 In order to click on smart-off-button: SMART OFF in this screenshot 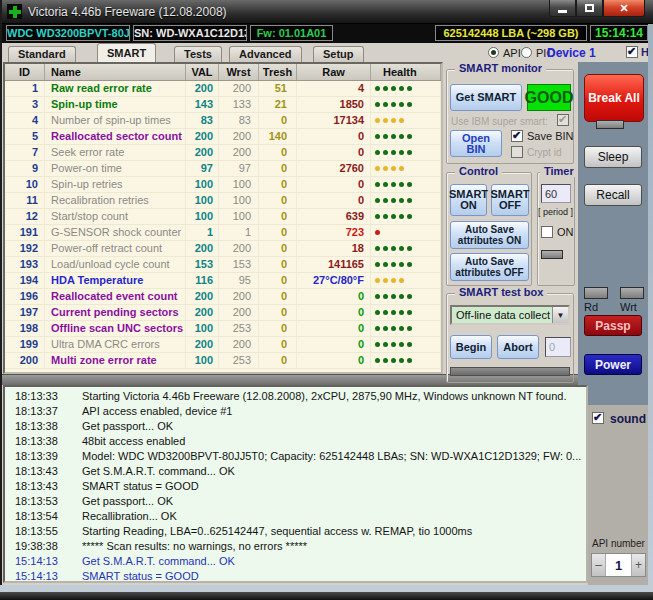, I will do `click(510, 200)`.